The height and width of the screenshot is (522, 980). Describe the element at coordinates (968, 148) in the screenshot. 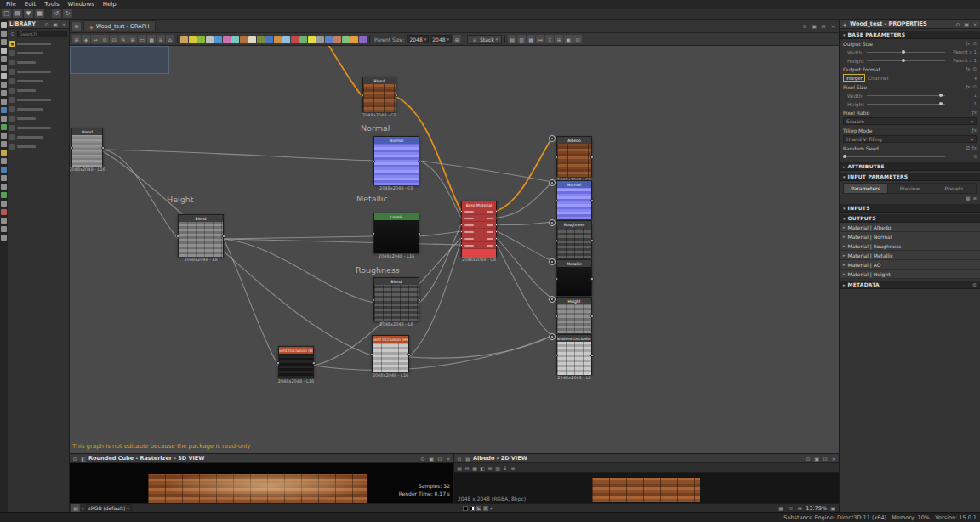

I see `dice-icon: ⚂` at that location.